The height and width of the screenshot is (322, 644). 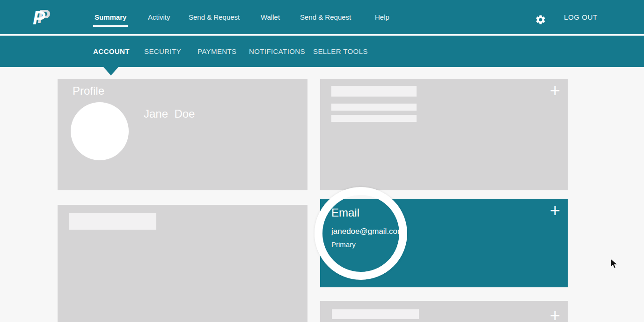 I want to click on placeholder-card-top-right: +, so click(x=444, y=135).